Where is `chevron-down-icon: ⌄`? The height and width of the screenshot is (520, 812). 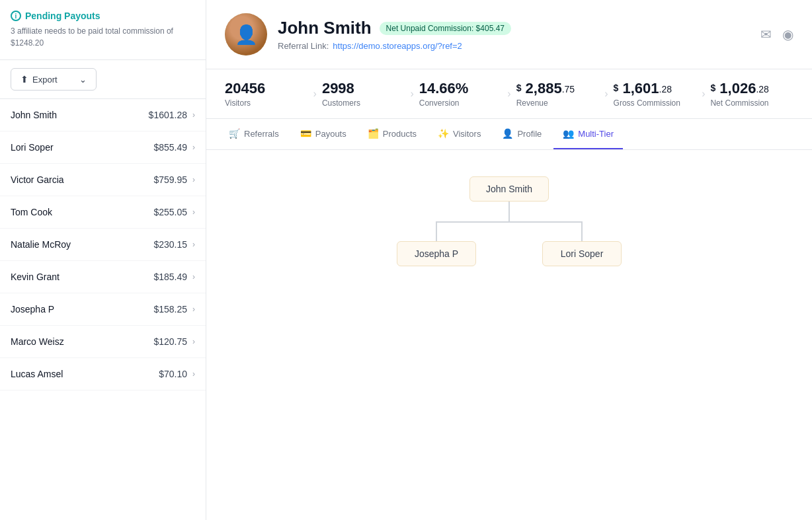 chevron-down-icon: ⌄ is located at coordinates (83, 79).